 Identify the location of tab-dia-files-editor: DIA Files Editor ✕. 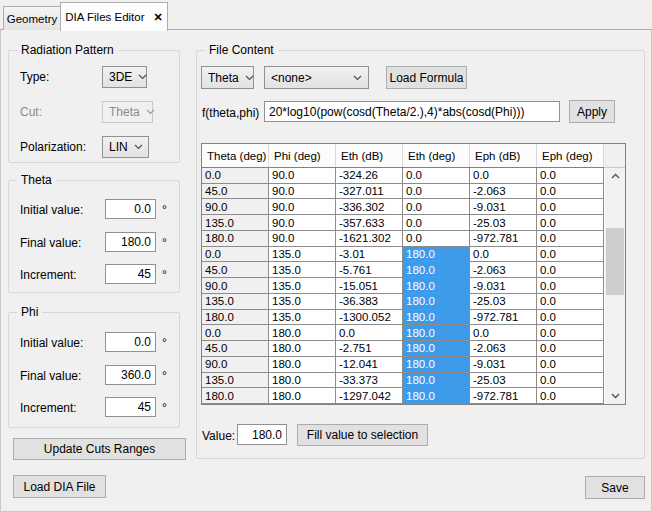
(114, 16).